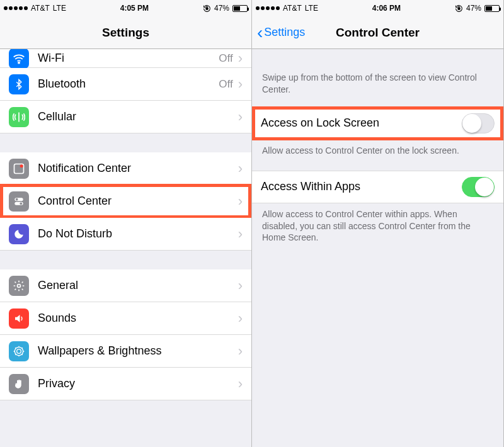  Describe the element at coordinates (19, 117) in the screenshot. I see `cellular-icon` at that location.